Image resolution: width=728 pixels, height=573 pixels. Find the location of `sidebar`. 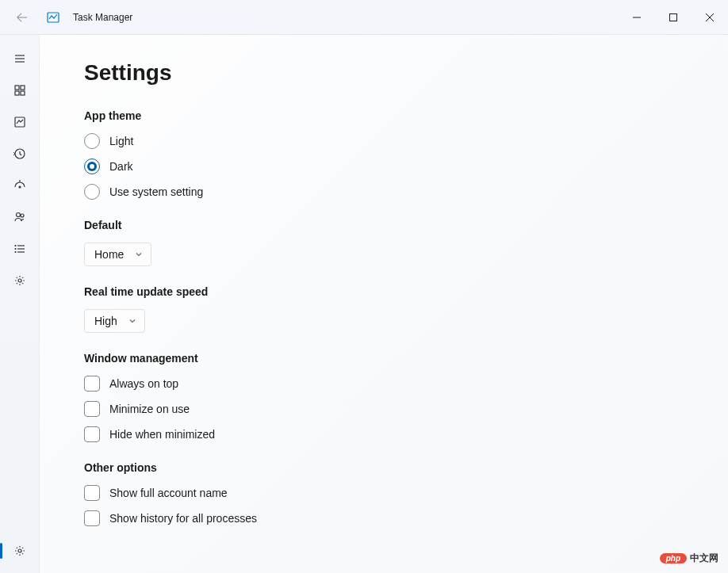

sidebar is located at coordinates (20, 304).